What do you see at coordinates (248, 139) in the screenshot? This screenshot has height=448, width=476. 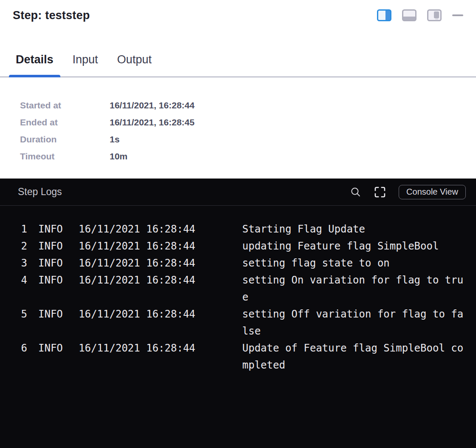 I see `detail-row-duration: Duration 1s` at bounding box center [248, 139].